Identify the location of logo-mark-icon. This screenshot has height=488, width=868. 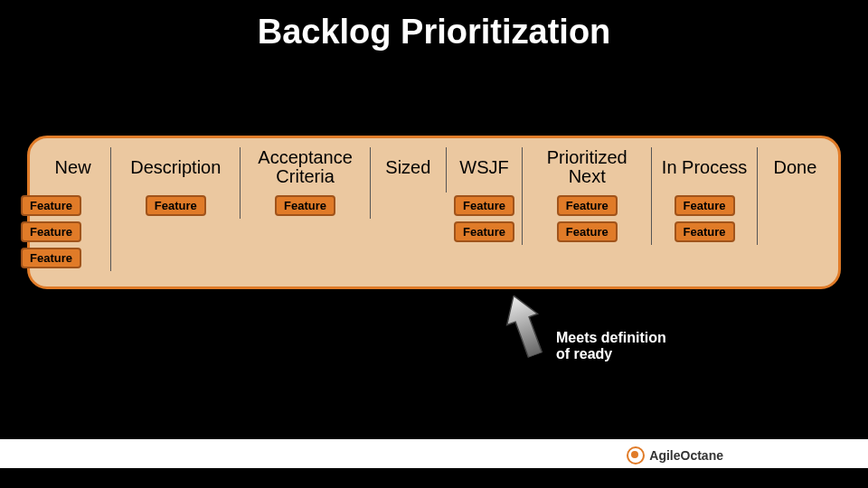
(636, 455).